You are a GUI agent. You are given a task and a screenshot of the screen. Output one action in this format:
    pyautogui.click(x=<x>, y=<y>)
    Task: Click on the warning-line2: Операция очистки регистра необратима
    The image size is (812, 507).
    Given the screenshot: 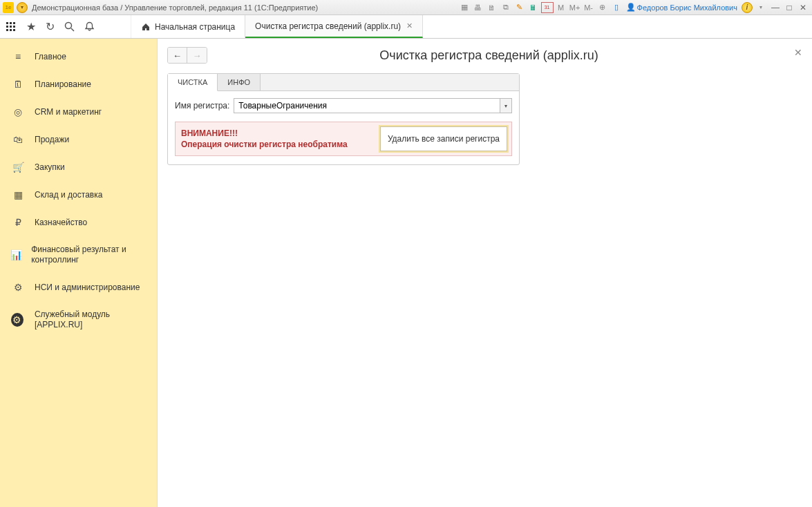 What is the action you would take?
    pyautogui.click(x=264, y=144)
    